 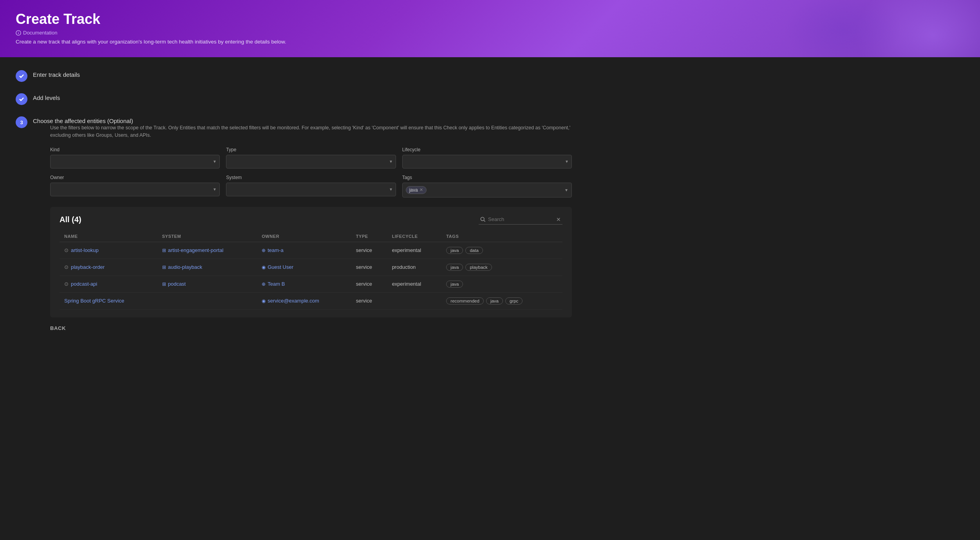 I want to click on step-3-number: 3, so click(x=21, y=122).